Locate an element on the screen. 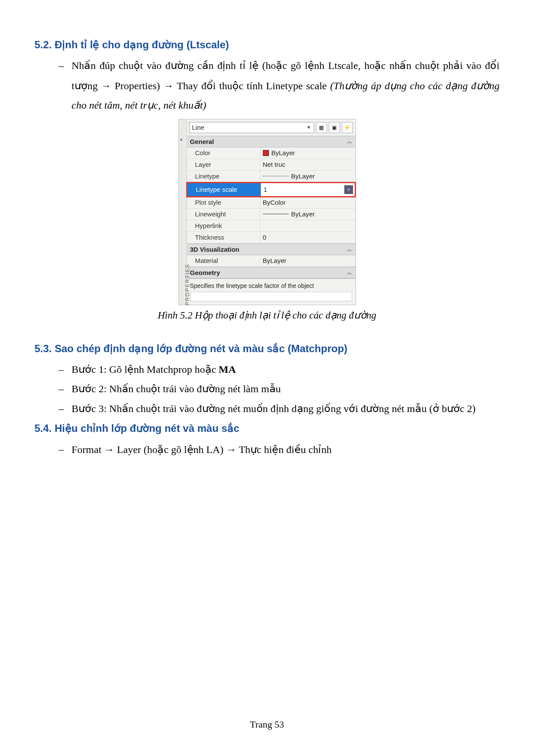 The image size is (534, 756). prop-label: Linetype scale is located at coordinates (224, 190).